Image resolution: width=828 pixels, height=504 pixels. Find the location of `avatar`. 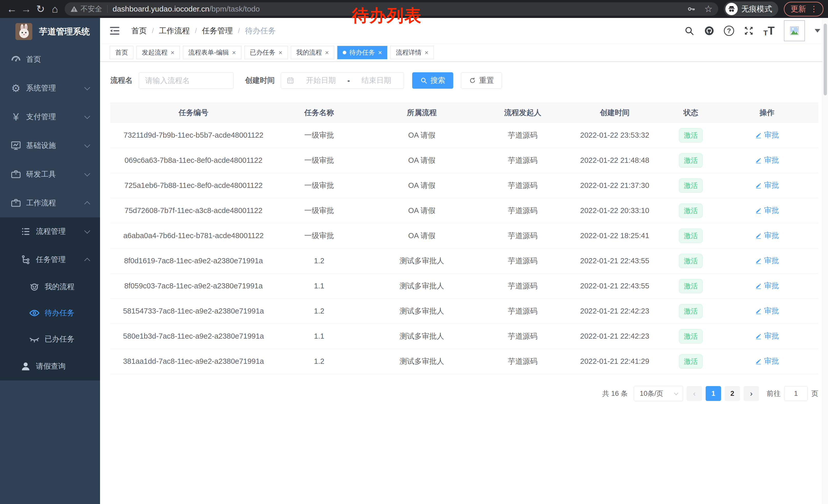

avatar is located at coordinates (794, 31).